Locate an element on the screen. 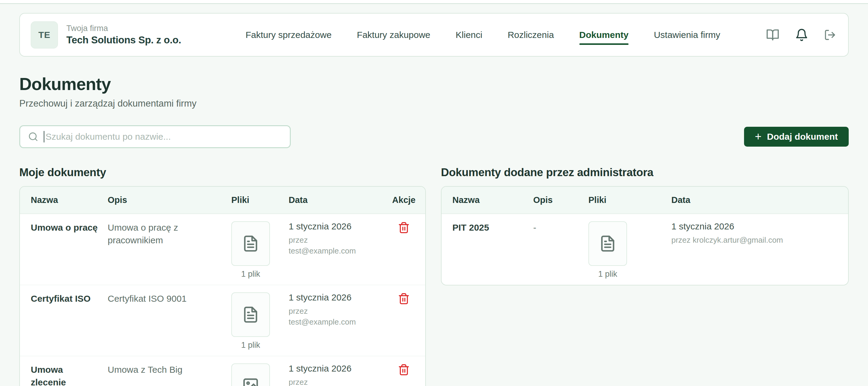 The width and height of the screenshot is (868, 386). document-description: Umowa z Tech Big is located at coordinates (145, 370).